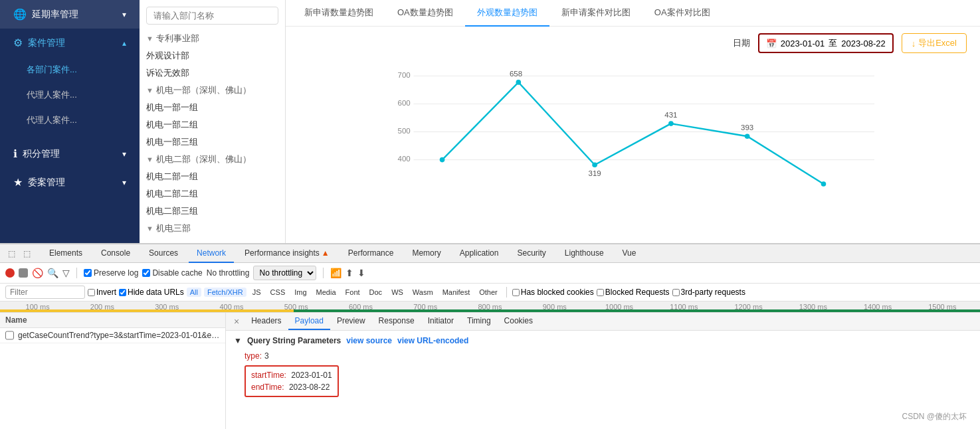 This screenshot has width=980, height=429. I want to click on blocked-requests-checkbox: Blocked Requests, so click(633, 292).